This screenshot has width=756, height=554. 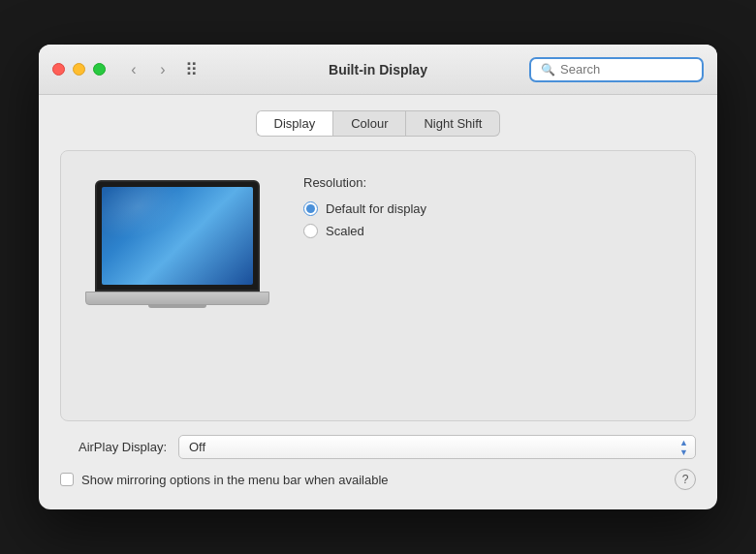 I want to click on resolution-label: Resolution:, so click(x=489, y=182).